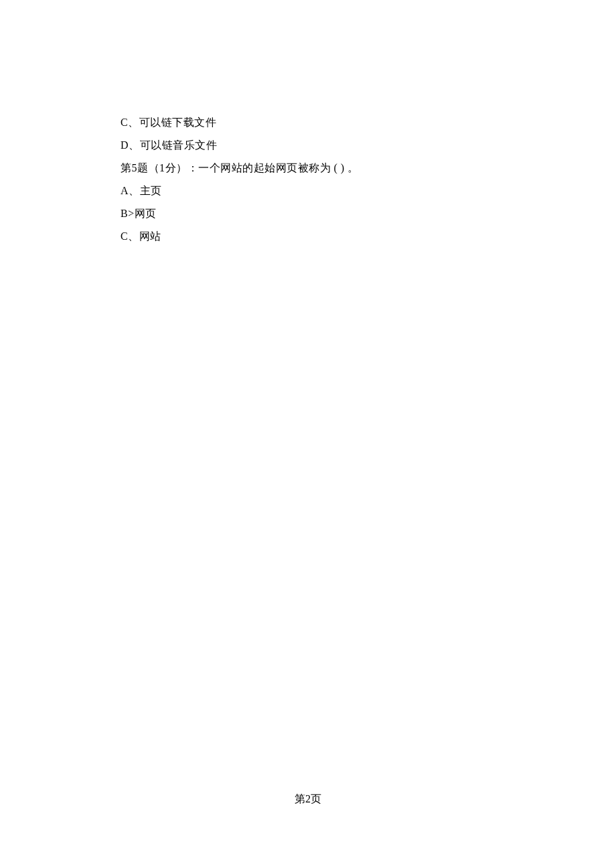  What do you see at coordinates (308, 168) in the screenshot?
I see `question-5: 第5题（1分）：一个网站的起始网页被称为 ( ) 。` at bounding box center [308, 168].